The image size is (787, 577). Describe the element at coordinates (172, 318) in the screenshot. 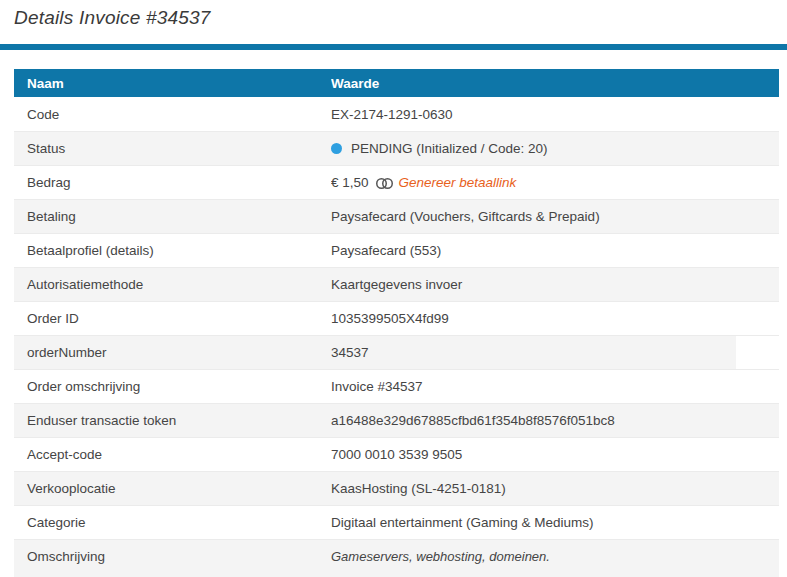

I see `row-label: Order ID` at that location.